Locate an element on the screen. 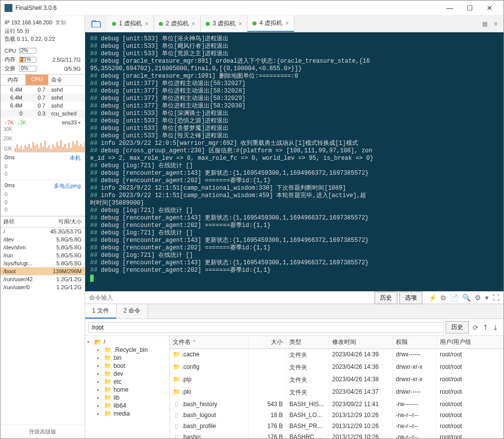  disk-row: /run/user/421.2G/1.2G is located at coordinates (43, 279).